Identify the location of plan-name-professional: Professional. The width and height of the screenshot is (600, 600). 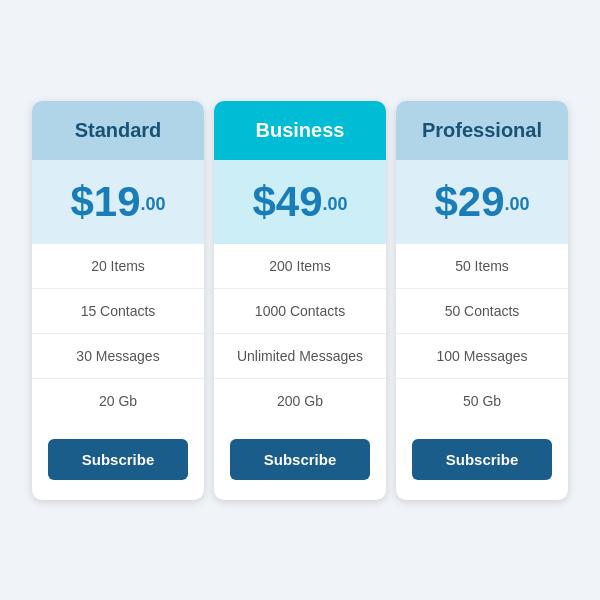
(482, 130).